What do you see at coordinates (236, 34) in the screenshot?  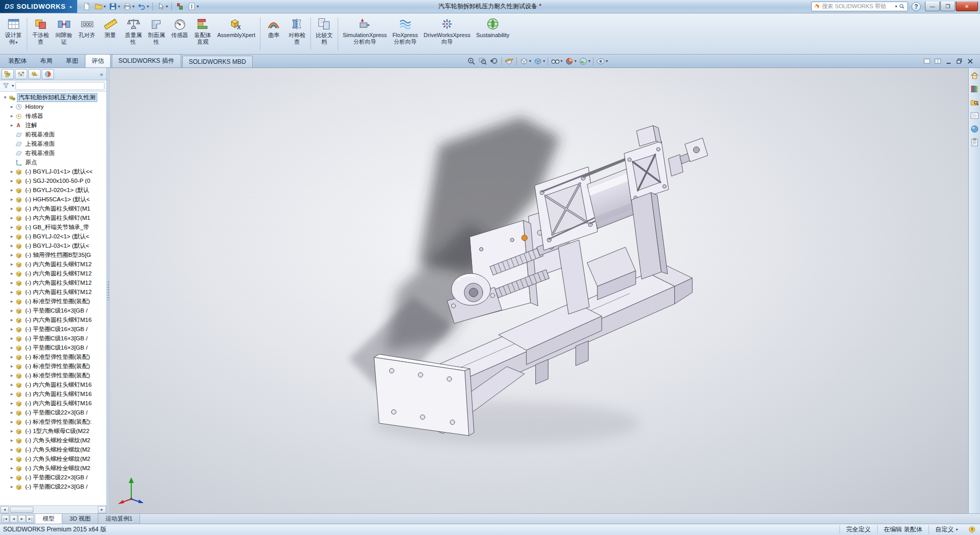 I see `assemblyxpert-button: XAssemblyXpert` at bounding box center [236, 34].